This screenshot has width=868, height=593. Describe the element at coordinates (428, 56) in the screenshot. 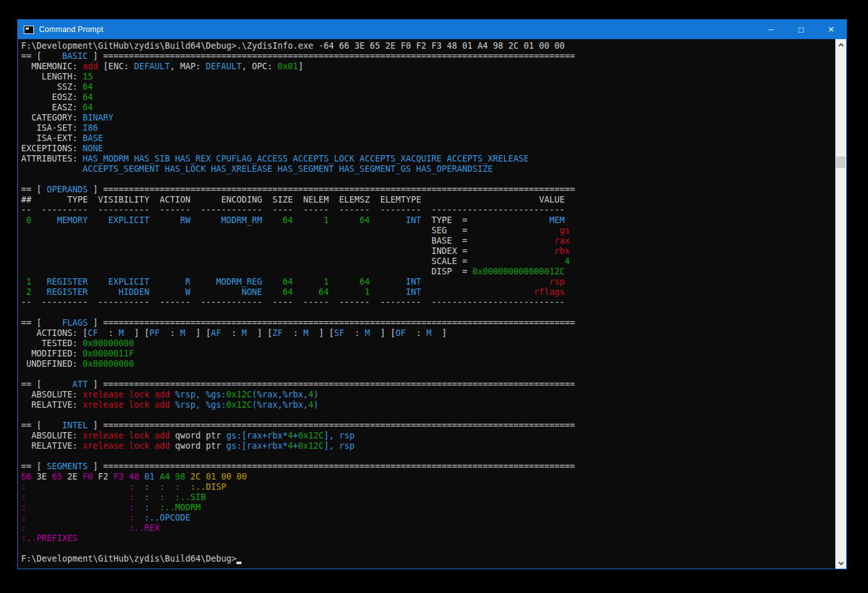

I see `terminal-line: == [ BASIC ] ===========================…` at that location.